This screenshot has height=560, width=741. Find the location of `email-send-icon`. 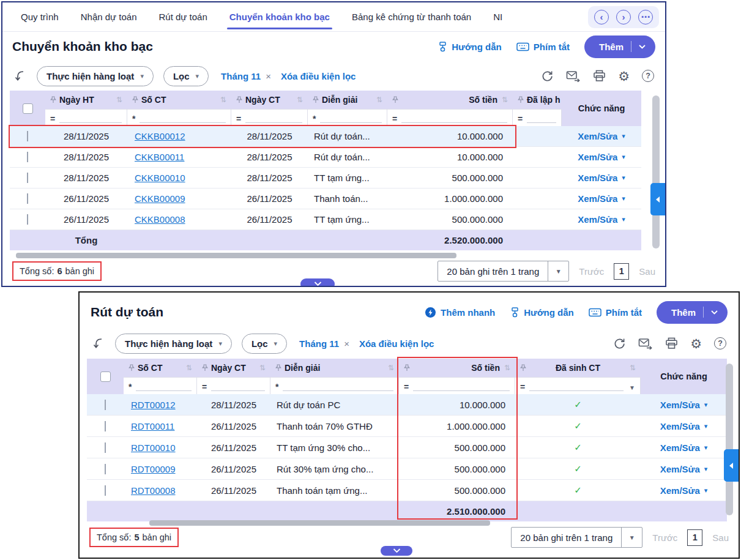

email-send-icon is located at coordinates (573, 76).